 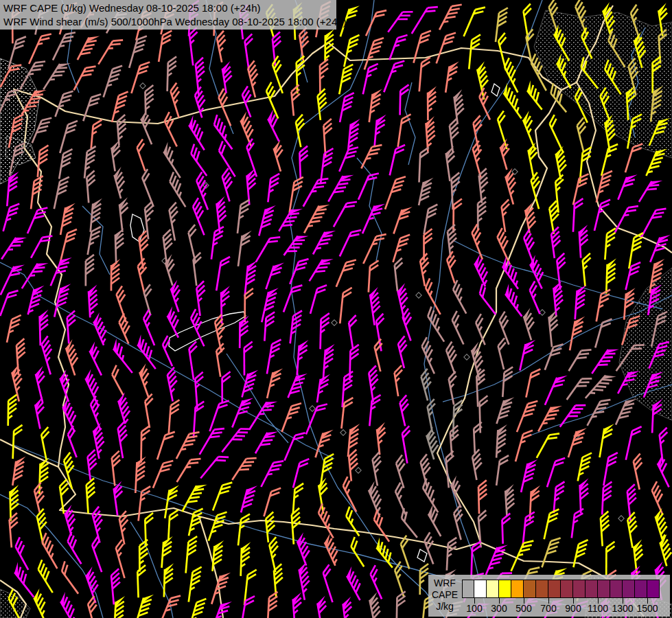 What do you see at coordinates (445, 595) in the screenshot?
I see `legend-caption-variable: CAPE` at bounding box center [445, 595].